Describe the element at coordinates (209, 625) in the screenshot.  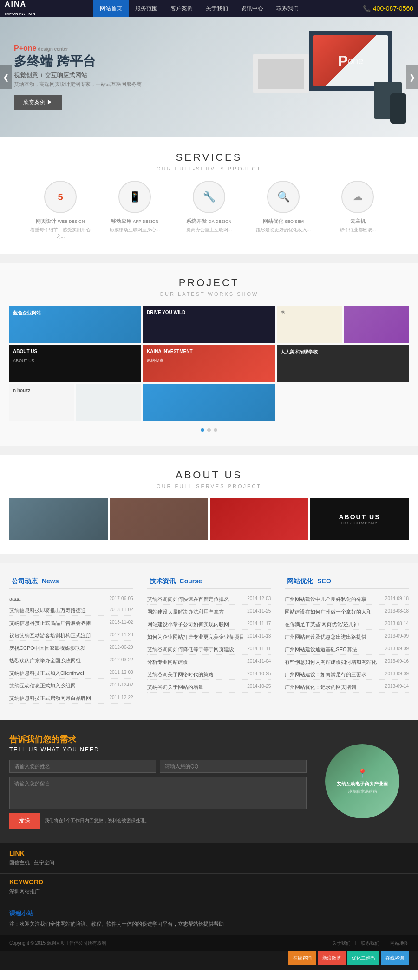
I see `news-item: 网站建设小章子公司如何实现内联网 2014-11-17` at that location.